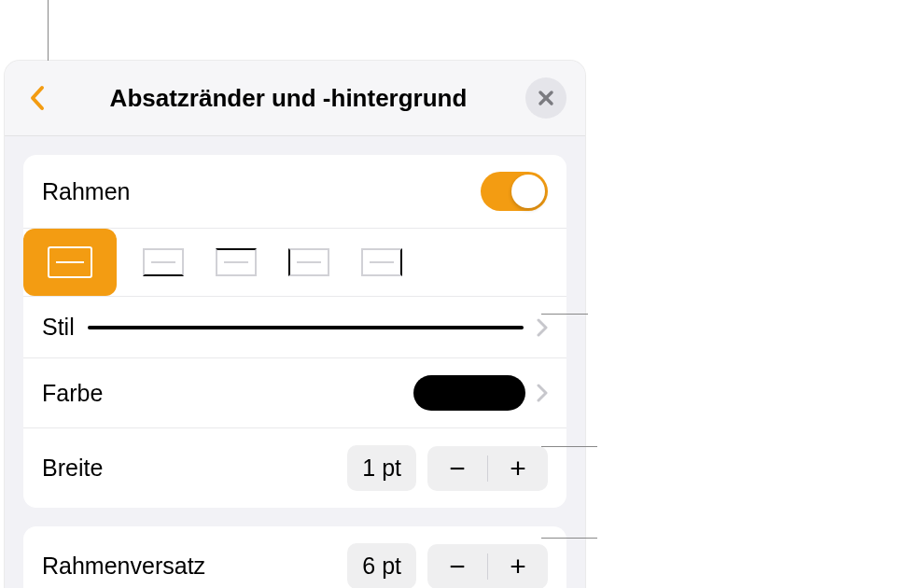  Describe the element at coordinates (382, 566) in the screenshot. I see `rahmenversatz-value: 6 pt` at that location.